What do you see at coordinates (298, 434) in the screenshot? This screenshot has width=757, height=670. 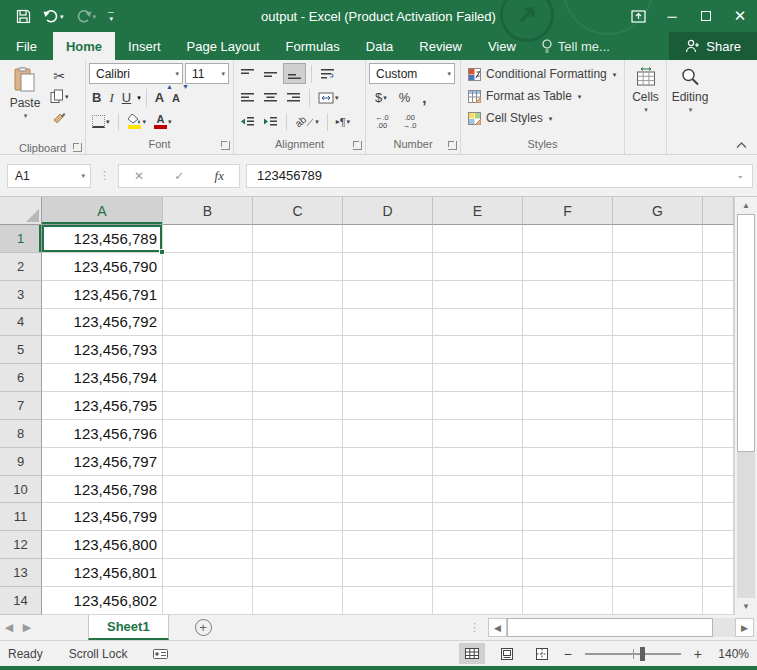 I see `cell-C8` at bounding box center [298, 434].